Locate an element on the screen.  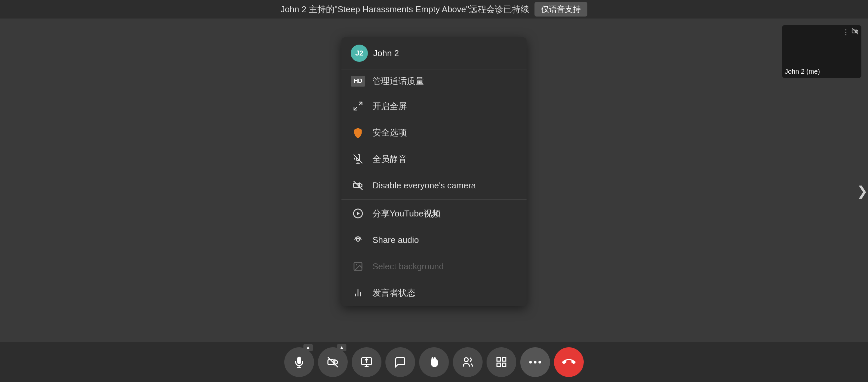
select-bg-icon is located at coordinates (358, 266).